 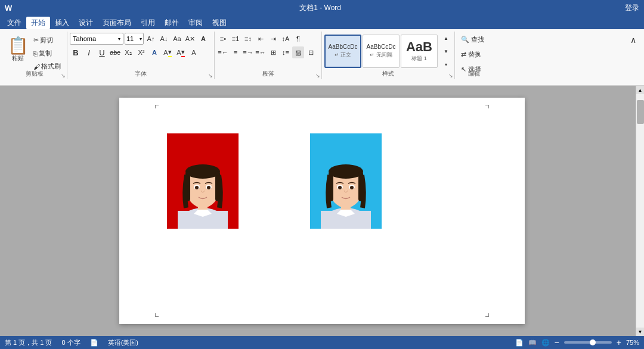 I want to click on underline-button: U, so click(x=102, y=52).